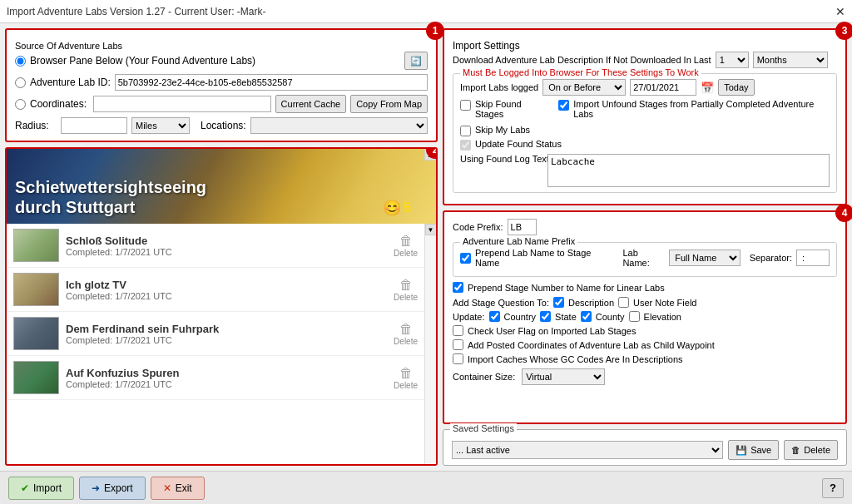 This screenshot has width=852, height=504. What do you see at coordinates (634, 316) in the screenshot?
I see `elevation-checkbox` at bounding box center [634, 316].